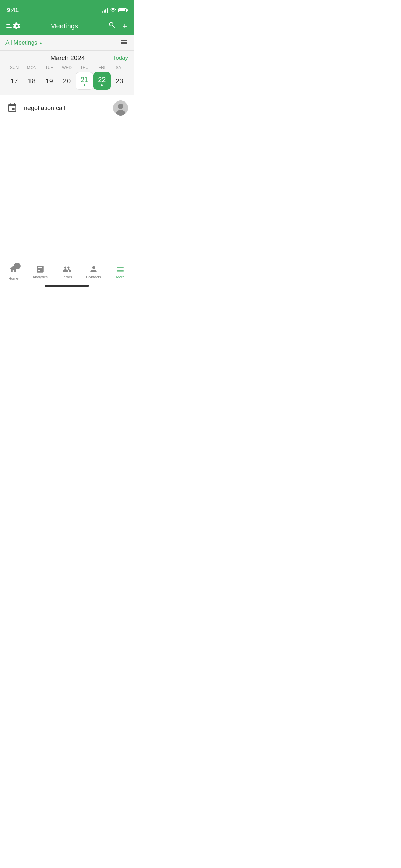 Image resolution: width=401 pixels, height=868 pixels. Describe the element at coordinates (67, 43) in the screenshot. I see `tab-selector: All Meetings ▲` at that location.